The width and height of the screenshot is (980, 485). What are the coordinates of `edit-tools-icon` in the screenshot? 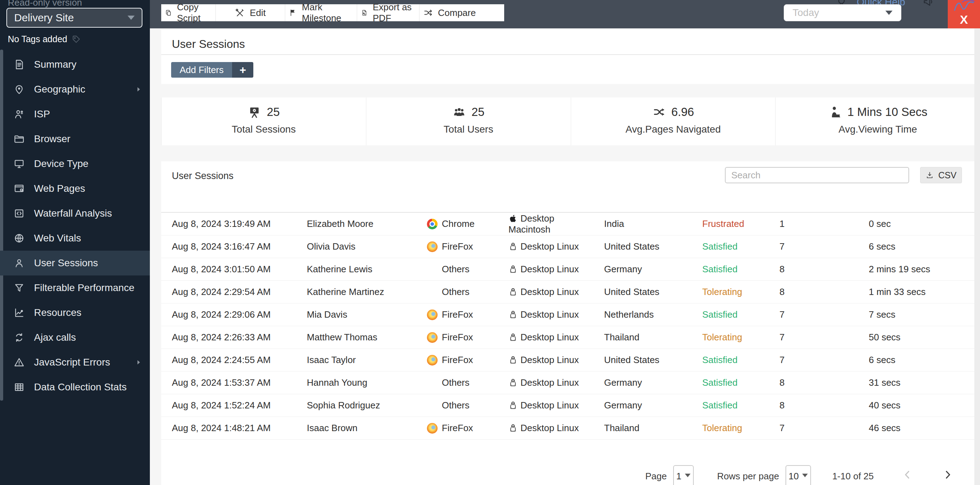 It's located at (240, 13).